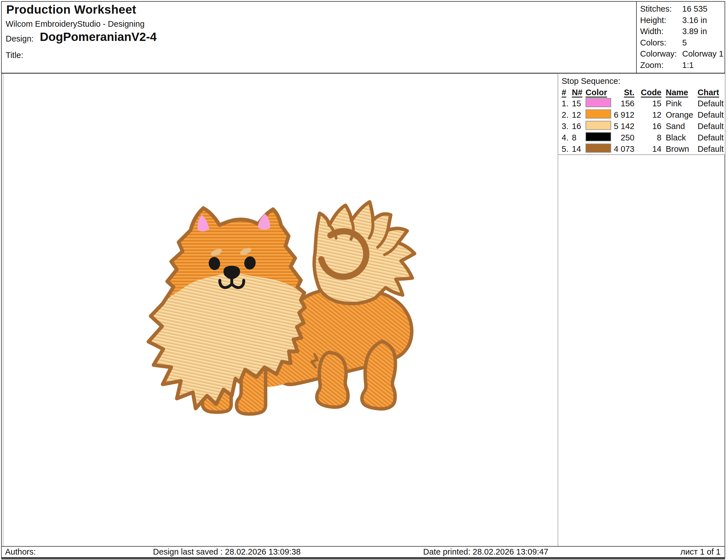 The width and height of the screenshot is (728, 560). What do you see at coordinates (642, 93) in the screenshot?
I see `stop-header-row: #N#ColorSt.CodeNameChart` at bounding box center [642, 93].